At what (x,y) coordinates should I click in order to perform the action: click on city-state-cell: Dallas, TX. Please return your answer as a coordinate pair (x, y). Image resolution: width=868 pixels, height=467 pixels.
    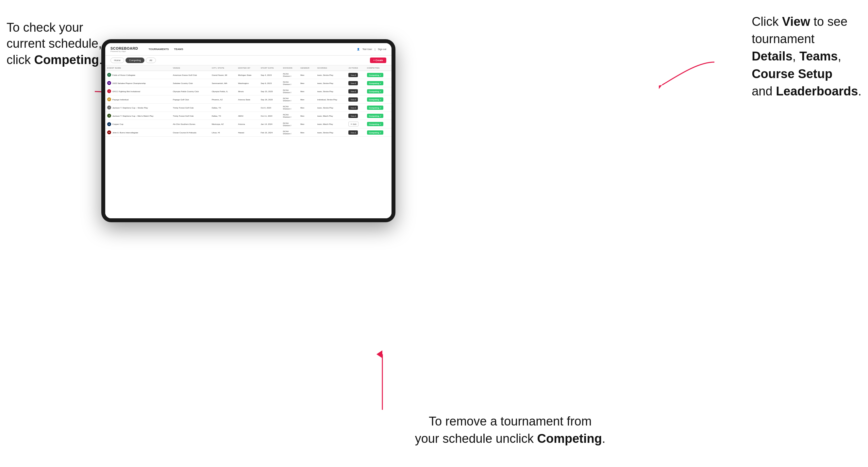
    Looking at the image, I should click on (223, 116).